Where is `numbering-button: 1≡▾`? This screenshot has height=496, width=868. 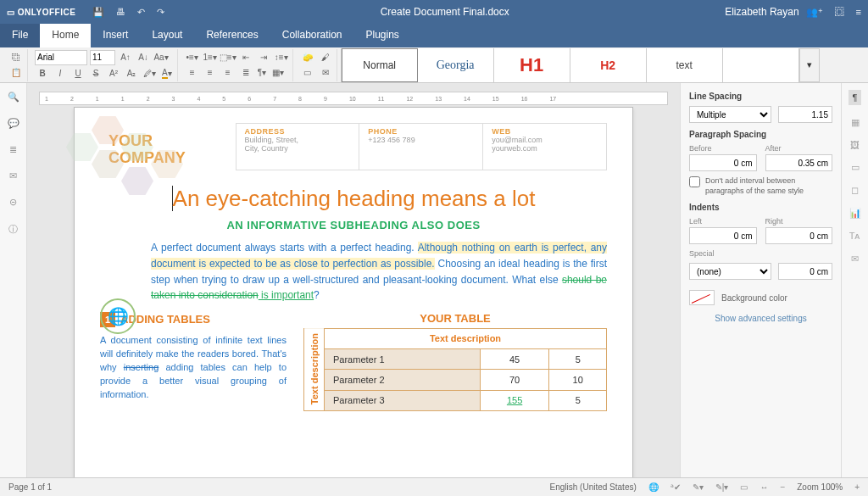
numbering-button: 1≡▾ is located at coordinates (210, 58).